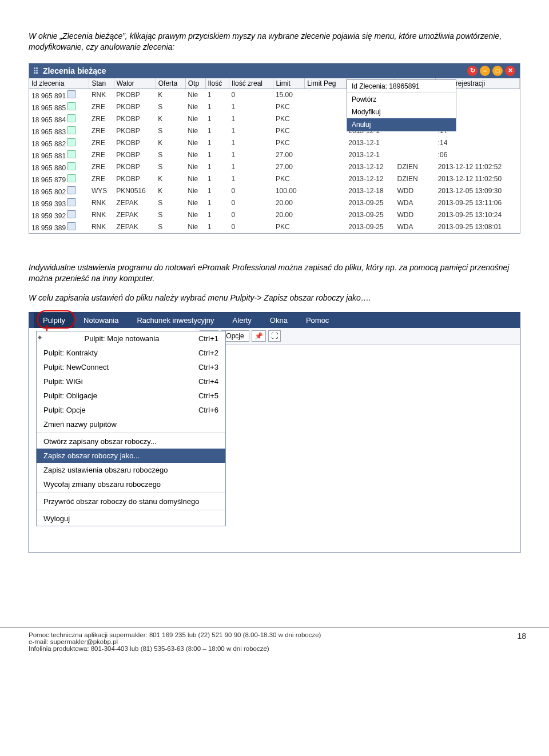 This screenshot has height=756, width=549. I want to click on cell: 2013-12-12, so click(371, 179).